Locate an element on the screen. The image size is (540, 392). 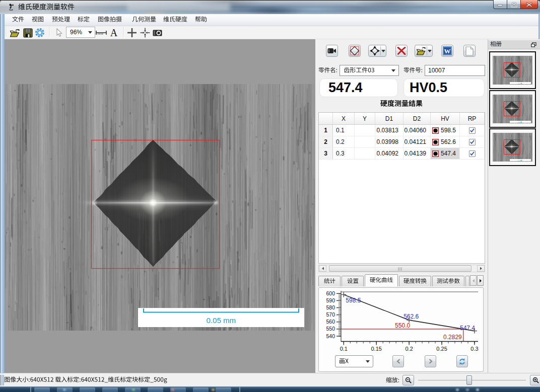
windows-taskbar is located at coordinates (270, 389).